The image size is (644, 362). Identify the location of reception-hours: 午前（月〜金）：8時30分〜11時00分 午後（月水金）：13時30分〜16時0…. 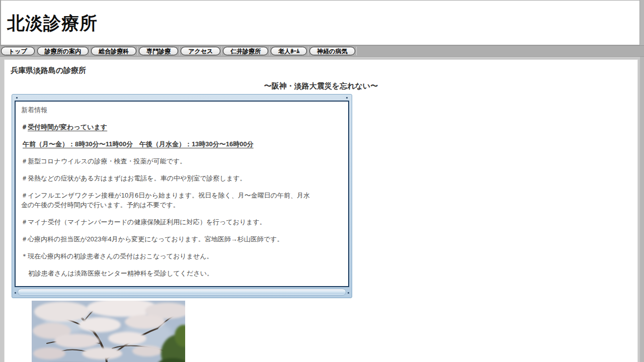
(182, 144).